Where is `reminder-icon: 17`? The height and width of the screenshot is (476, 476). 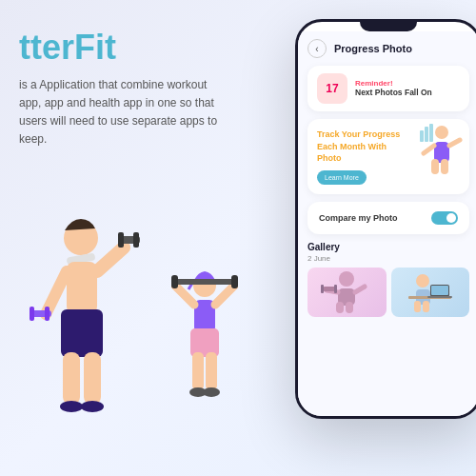
reminder-icon: 17 is located at coordinates (332, 89).